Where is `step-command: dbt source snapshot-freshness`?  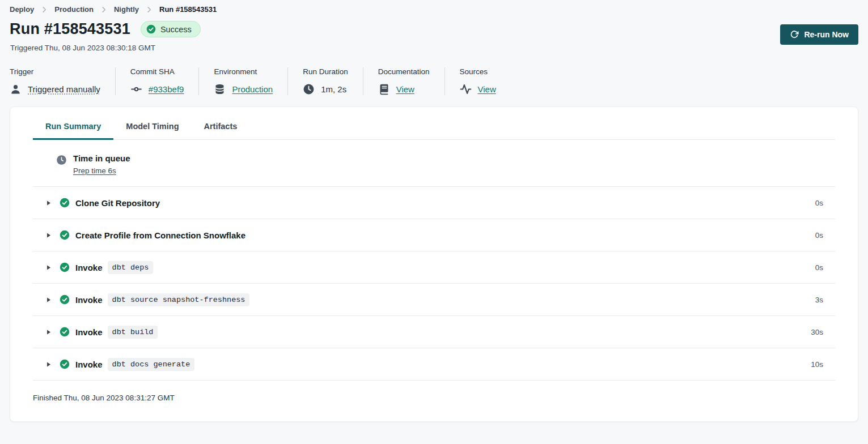 step-command: dbt source snapshot-freshness is located at coordinates (179, 300).